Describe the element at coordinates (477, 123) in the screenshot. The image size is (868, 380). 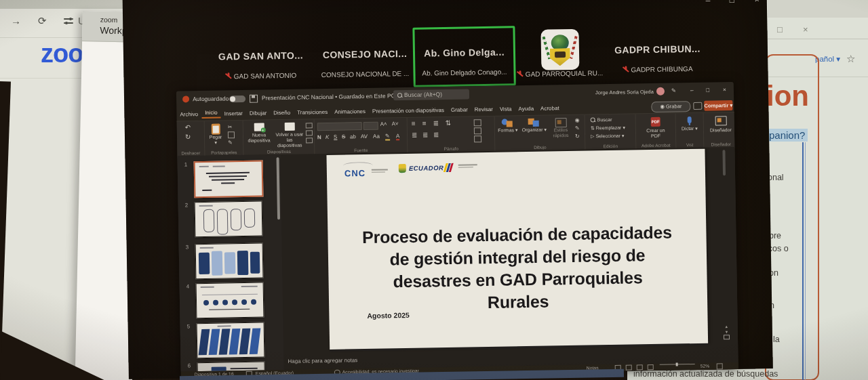
I see `text-direction-icon` at that location.